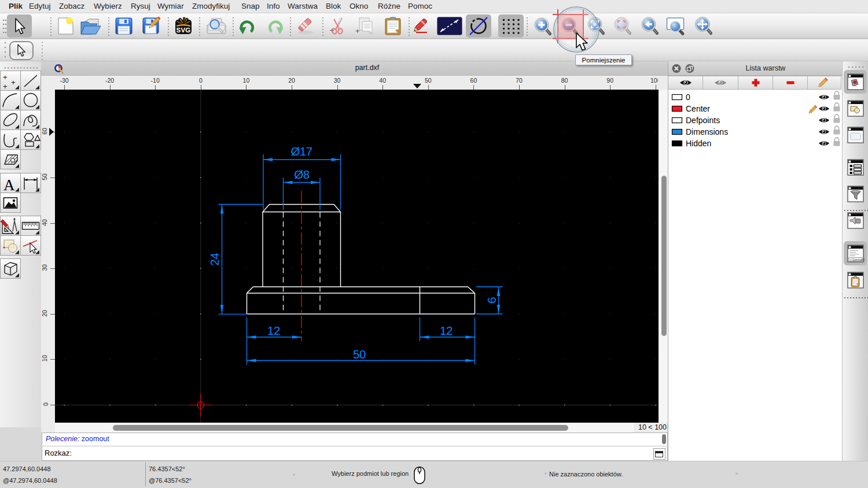 The height and width of the screenshot is (488, 868). What do you see at coordinates (183, 30) in the screenshot?
I see `svg-text: SVG` at bounding box center [183, 30].